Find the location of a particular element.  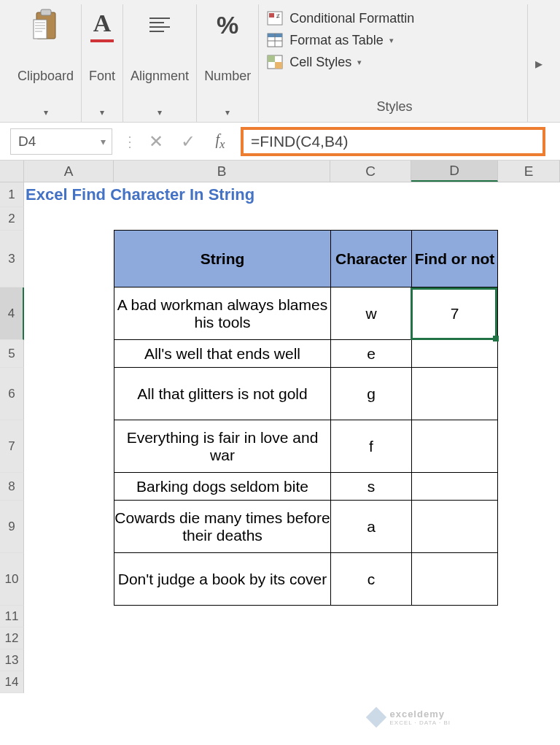

number-label: Number is located at coordinates (228, 76).